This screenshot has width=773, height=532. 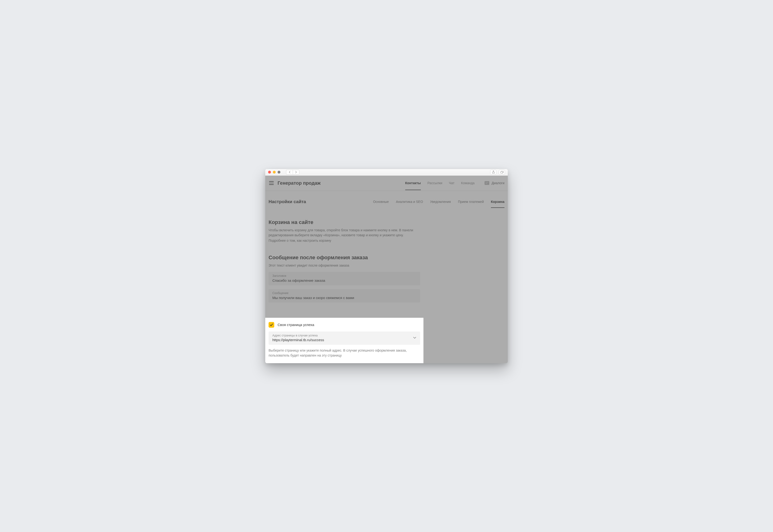 What do you see at coordinates (344, 233) in the screenshot?
I see `cart-section-description: Чтобы включить корзину для товара, откро…` at bounding box center [344, 233].